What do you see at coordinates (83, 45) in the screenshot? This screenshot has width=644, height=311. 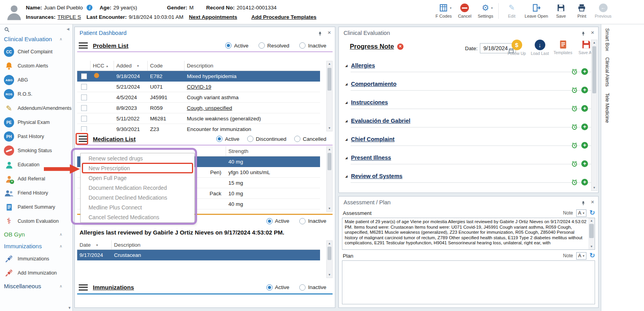 I see `problem-list-menu-icon` at bounding box center [83, 45].